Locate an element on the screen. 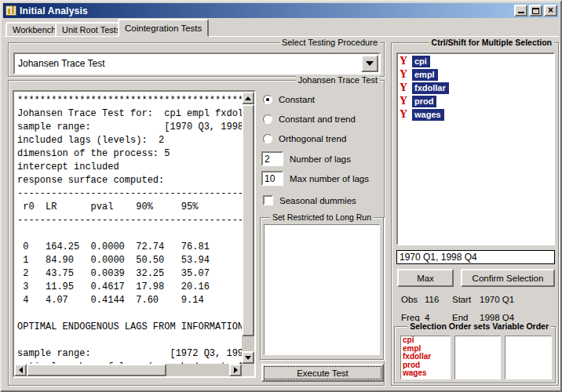 Image resolution: width=562 pixels, height=392 pixels. procedure-combobox-value: Johansen Trace Test is located at coordinates (188, 64).